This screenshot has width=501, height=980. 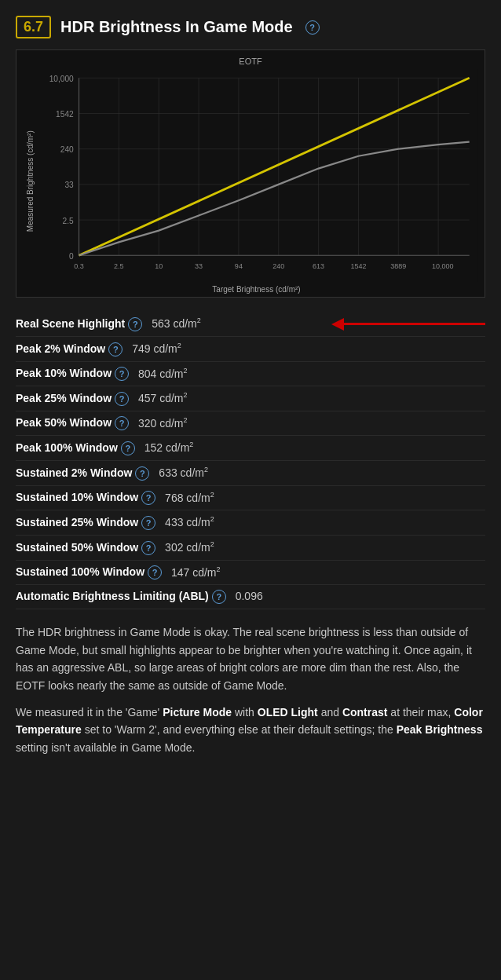 I want to click on metric-value-6: 633 cd/m2, so click(x=182, y=473).